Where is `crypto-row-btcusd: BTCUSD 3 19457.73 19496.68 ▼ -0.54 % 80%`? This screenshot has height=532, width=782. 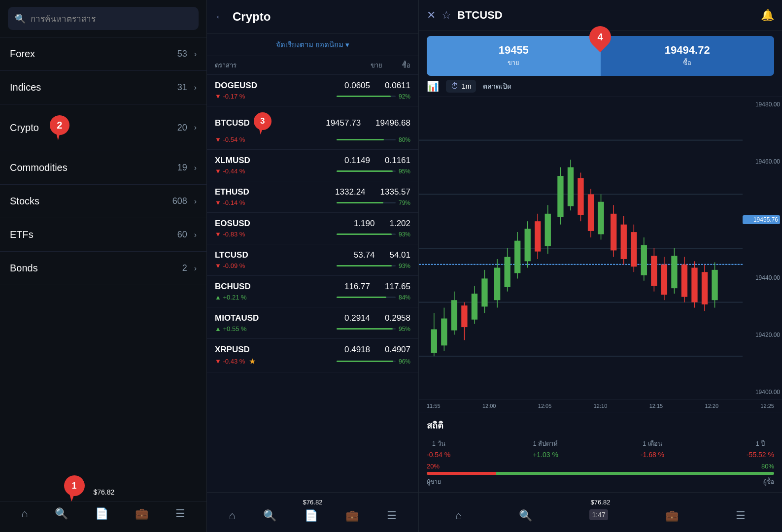 crypto-row-btcusd: BTCUSD 3 19457.73 19496.68 ▼ -0.54 % 80% is located at coordinates (312, 128).